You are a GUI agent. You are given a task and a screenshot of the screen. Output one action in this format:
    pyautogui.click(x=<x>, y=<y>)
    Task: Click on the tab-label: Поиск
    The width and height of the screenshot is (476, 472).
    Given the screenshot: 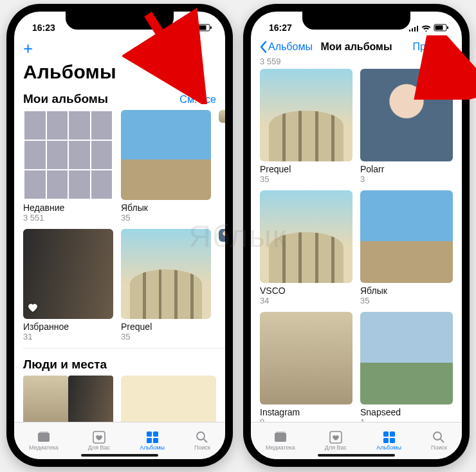 What is the action you would take?
    pyautogui.click(x=439, y=448)
    